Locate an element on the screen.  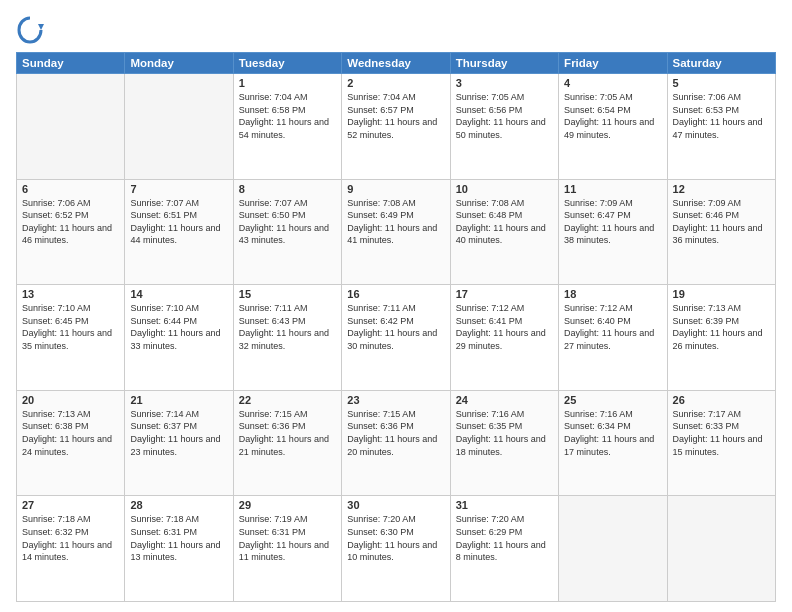
calendar-cell: 13Sunrise: 7:10 AM Sunset: 6:45 PM Dayli… is located at coordinates (71, 338).